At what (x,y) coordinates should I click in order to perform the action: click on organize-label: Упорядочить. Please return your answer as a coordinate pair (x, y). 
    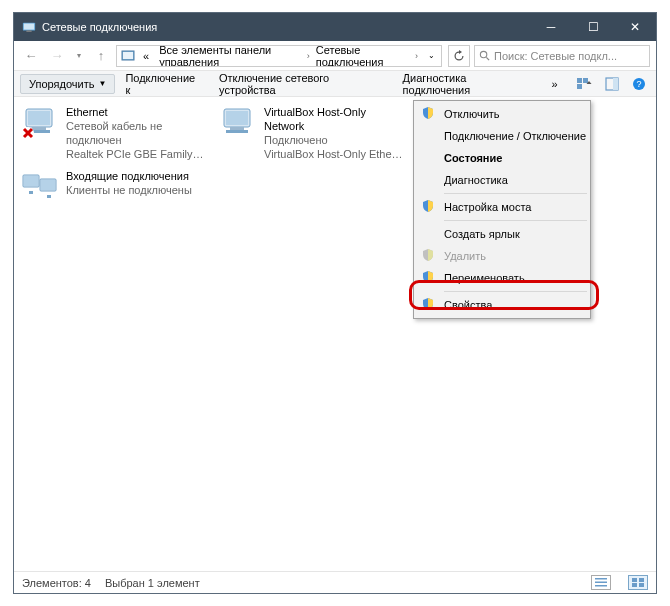
    Looking at the image, I should click on (62, 84).